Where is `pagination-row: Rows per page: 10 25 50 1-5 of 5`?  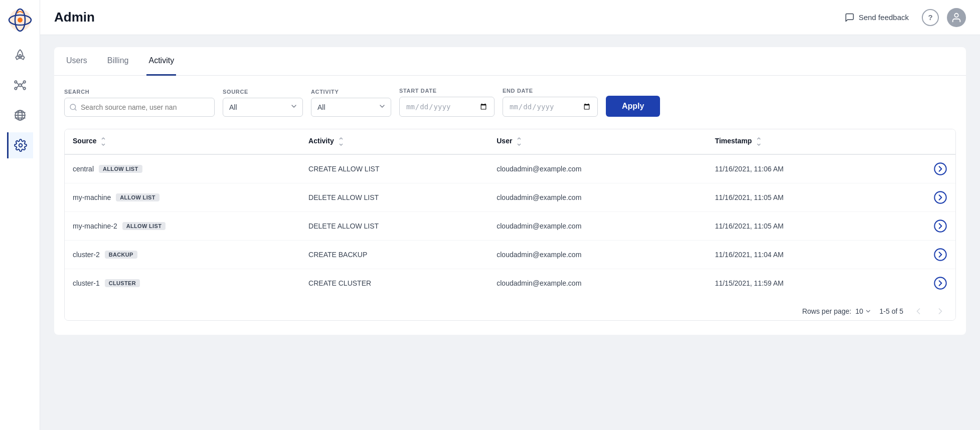 pagination-row: Rows per page: 10 25 50 1-5 of 5 is located at coordinates (510, 309).